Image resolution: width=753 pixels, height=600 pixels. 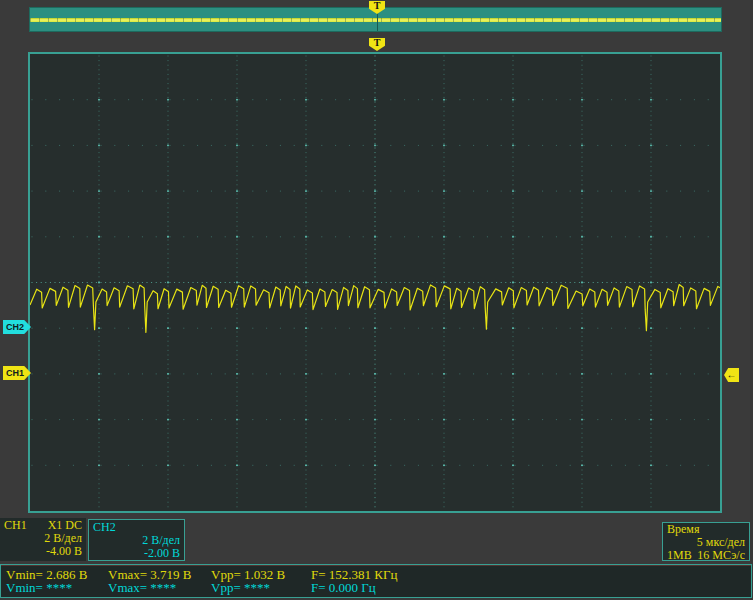 What do you see at coordinates (39, 588) in the screenshot?
I see `ch2-vmin-readout: Vmin= ****` at bounding box center [39, 588].